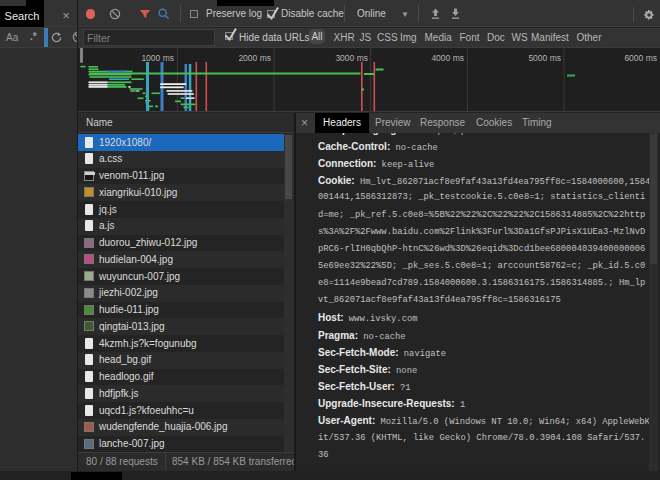 This screenshot has height=480, width=660. Describe the element at coordinates (352, 58) in the screenshot. I see `svg-text: 3000 ms` at that location.